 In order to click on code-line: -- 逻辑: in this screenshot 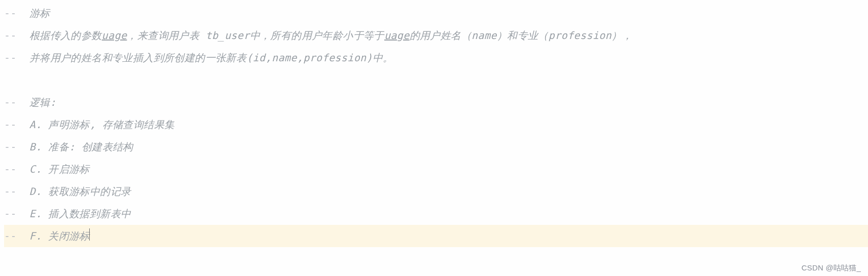, I will do `click(436, 102)`.